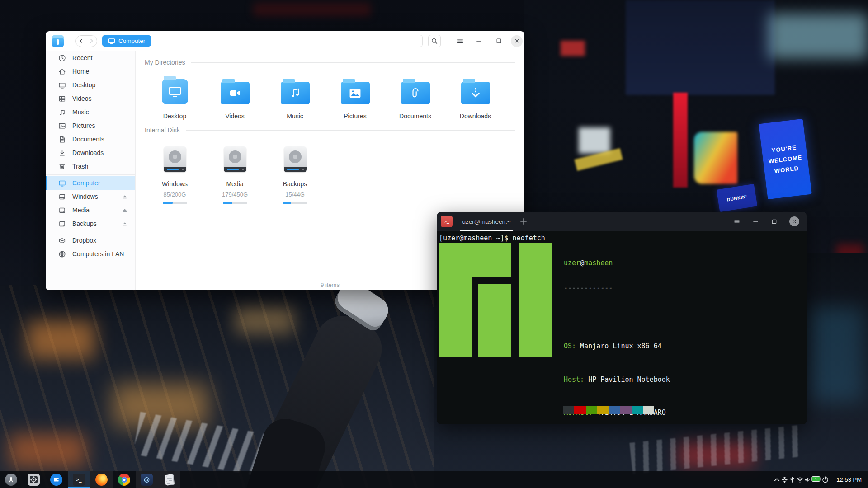 Image resolution: width=868 pixels, height=488 pixels. I want to click on music-icon, so click(62, 112).